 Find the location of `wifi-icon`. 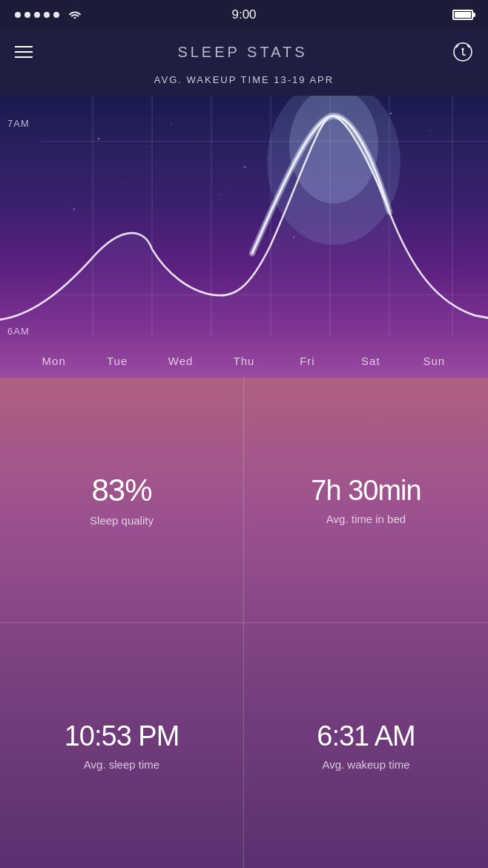

wifi-icon is located at coordinates (75, 15).